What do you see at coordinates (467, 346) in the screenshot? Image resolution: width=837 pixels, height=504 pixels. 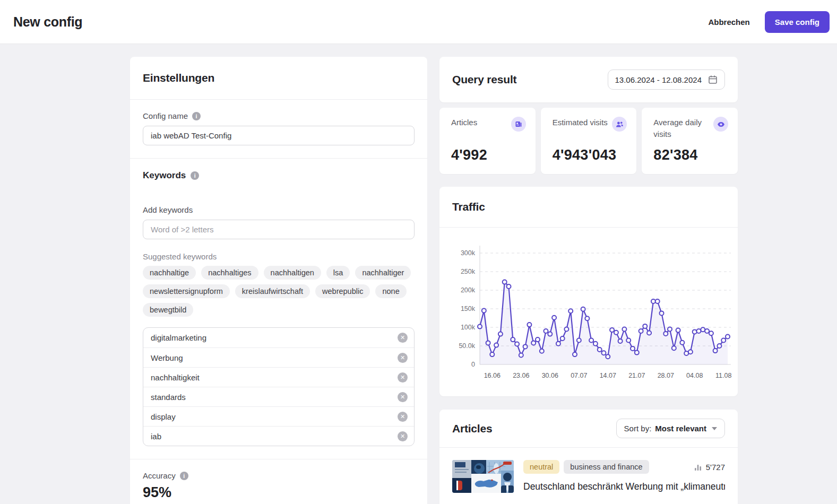 I see `svg-text: 50.0k` at bounding box center [467, 346].